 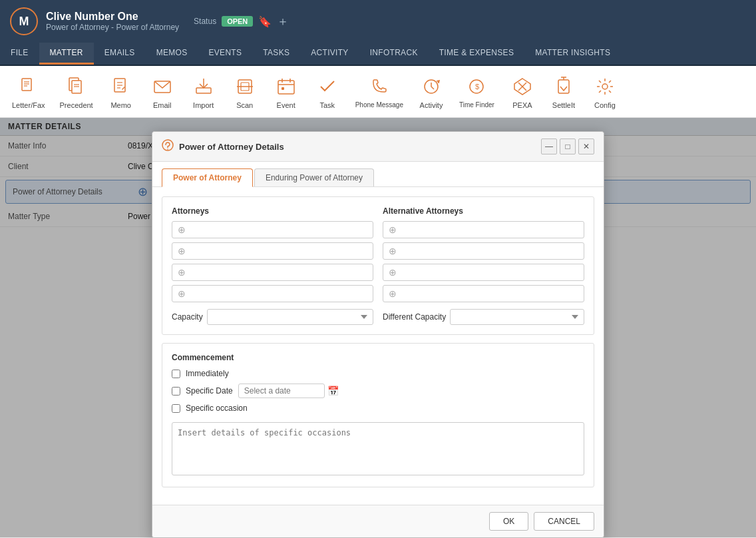 I want to click on toolbar-letter-fax-label: Letter/Fax, so click(x=29, y=105).